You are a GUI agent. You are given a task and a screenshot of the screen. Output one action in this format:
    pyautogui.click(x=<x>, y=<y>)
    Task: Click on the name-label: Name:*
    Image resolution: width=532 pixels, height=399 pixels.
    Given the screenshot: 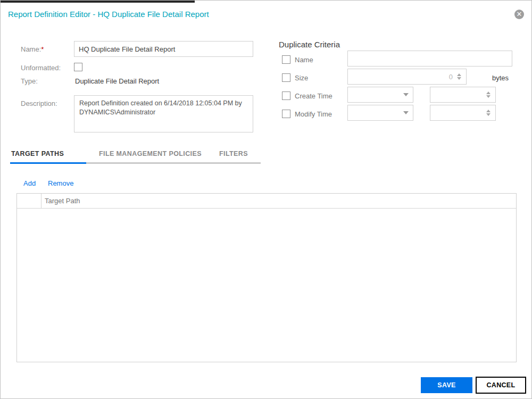 What is the action you would take?
    pyautogui.click(x=32, y=49)
    